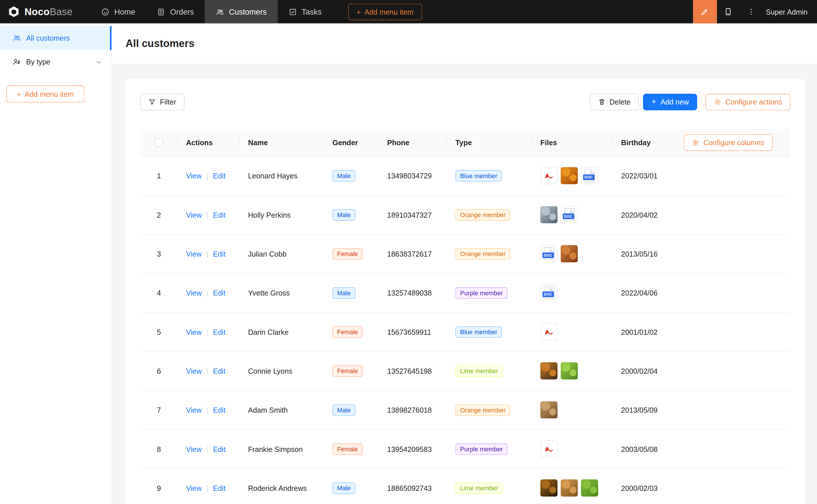 Image resolution: width=817 pixels, height=504 pixels. Describe the element at coordinates (465, 293) in the screenshot. I see `table-row: 4 View|Edit Yvette Gross Male 1325748903…` at that location.